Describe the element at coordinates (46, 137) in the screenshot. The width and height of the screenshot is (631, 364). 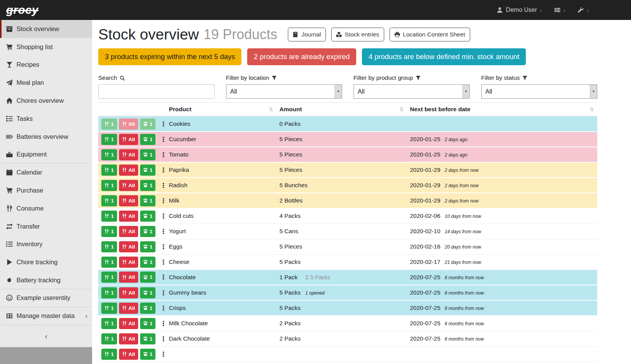
I see `sidebar-item-batteries-overview: Batteries overview` at that location.